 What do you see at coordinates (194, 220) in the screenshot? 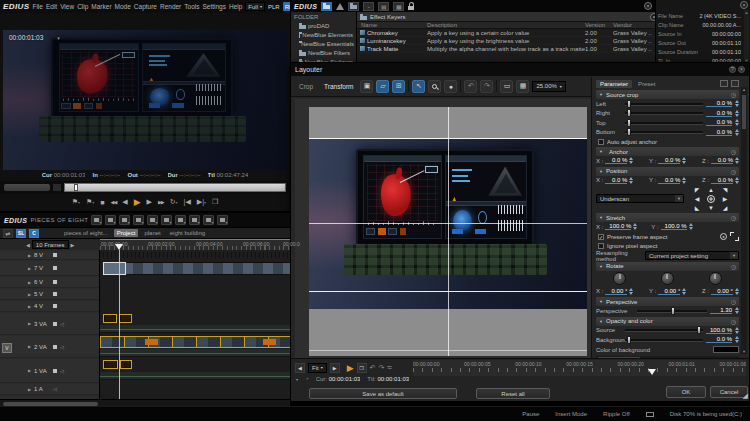
I see `delete-icon` at bounding box center [194, 220].